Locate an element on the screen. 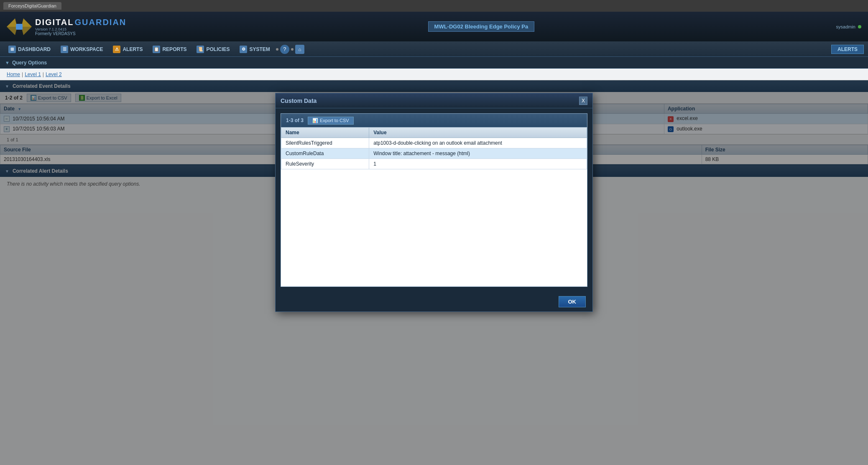 This screenshot has width=868, height=465. dialog-cell-value-1: atp1003-d-double-clicking on an outlook … is located at coordinates (478, 143).